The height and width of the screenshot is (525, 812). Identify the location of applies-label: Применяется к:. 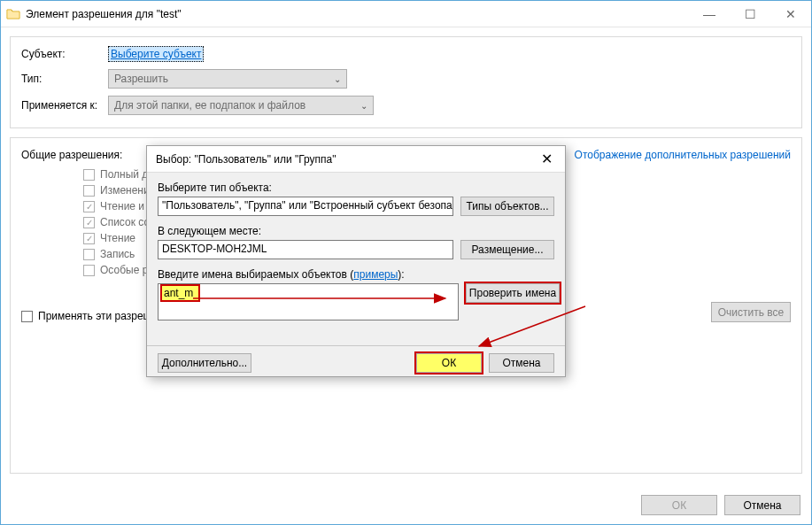
(65, 105).